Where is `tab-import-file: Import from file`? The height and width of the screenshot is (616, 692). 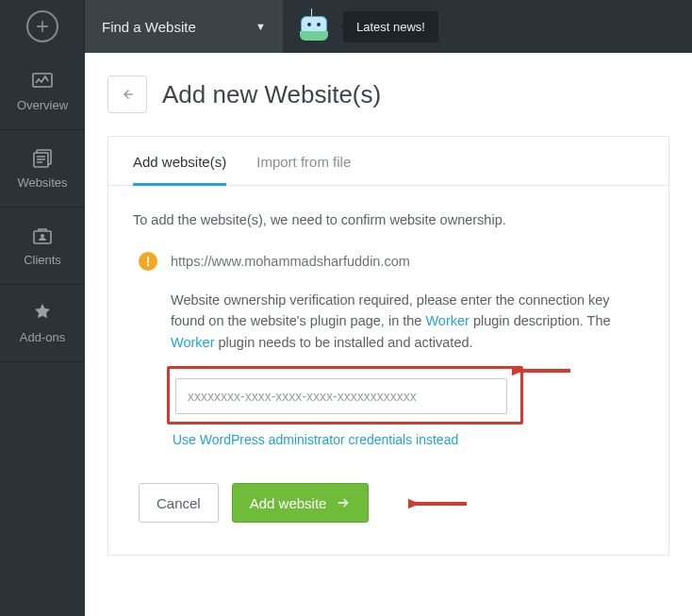
tab-import-file: Import from file is located at coordinates (304, 160).